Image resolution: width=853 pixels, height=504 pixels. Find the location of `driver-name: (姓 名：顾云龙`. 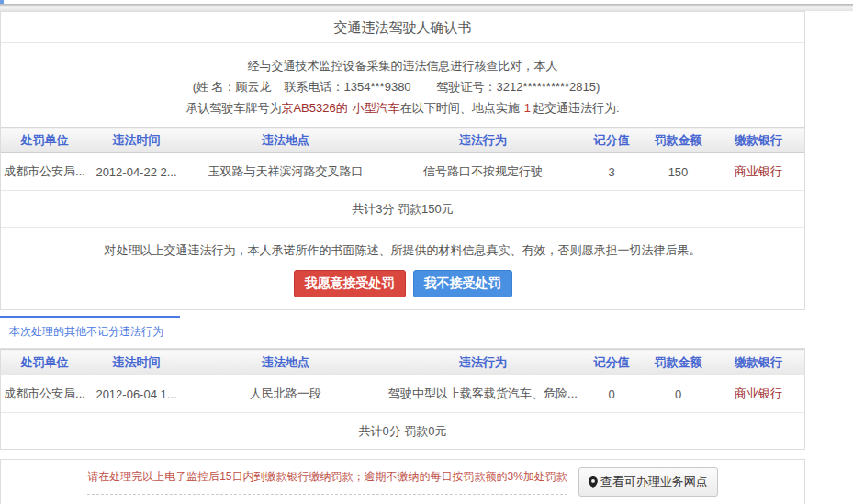

driver-name: (姓 名：顾云龙 is located at coordinates (232, 86).